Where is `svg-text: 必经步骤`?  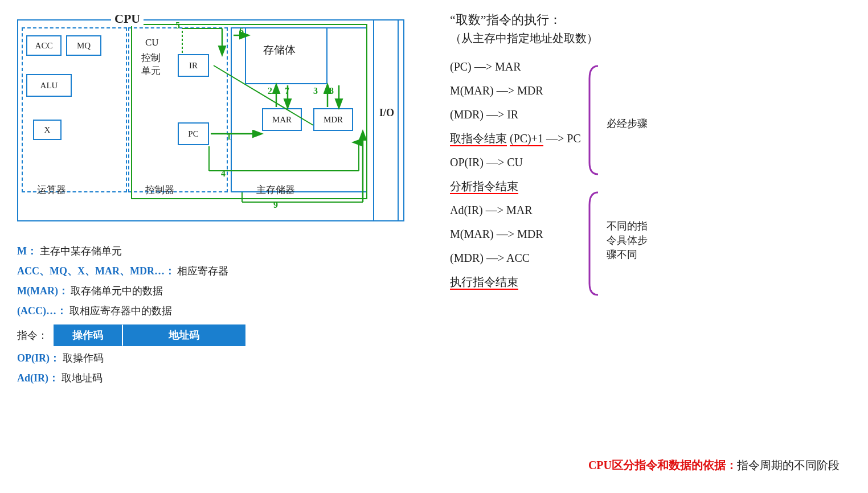
svg-text: 必经步骤 is located at coordinates (627, 124).